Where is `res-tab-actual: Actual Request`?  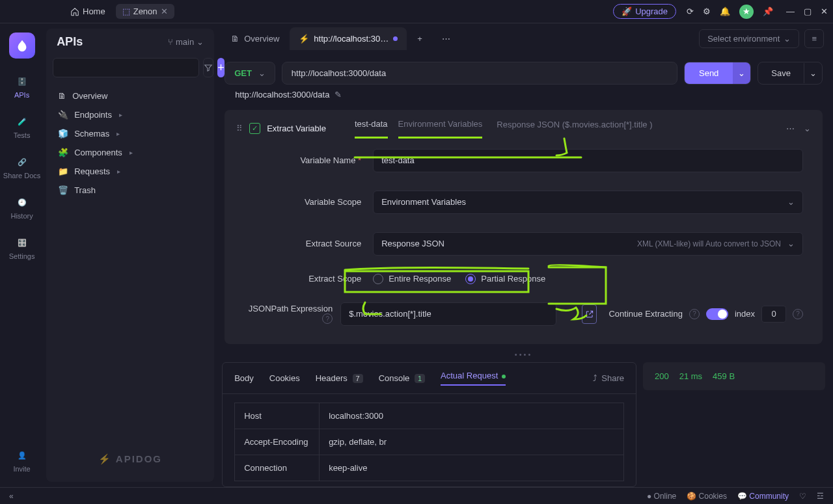
res-tab-actual: Actual Request is located at coordinates (473, 378).